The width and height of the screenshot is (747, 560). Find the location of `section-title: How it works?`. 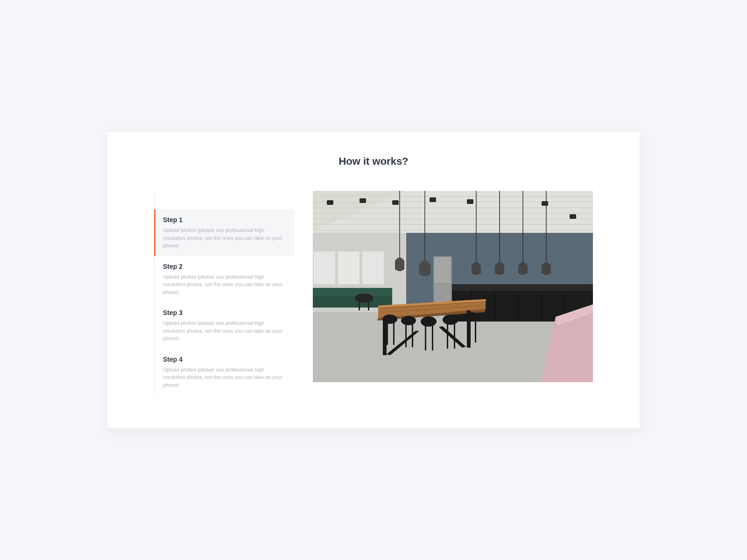

section-title: How it works? is located at coordinates (374, 161).